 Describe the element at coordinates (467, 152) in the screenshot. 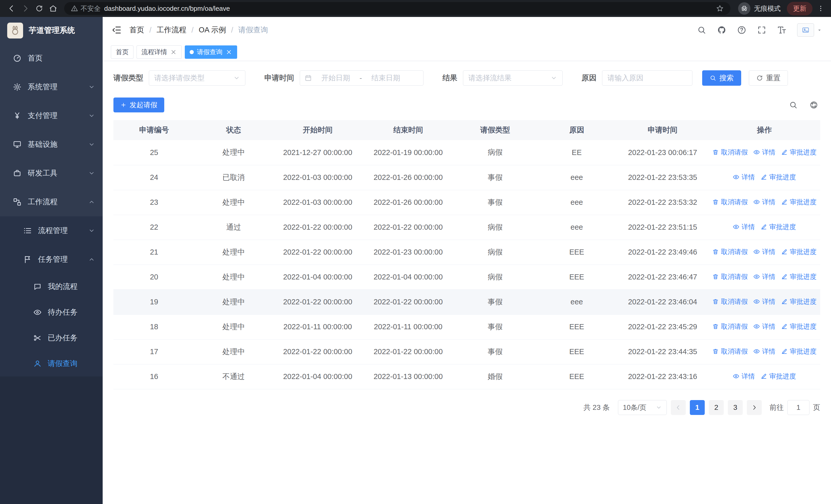

I see `table-row: 25 处理中 2021-12-27 00:00:00 2022-01-19 00…` at that location.